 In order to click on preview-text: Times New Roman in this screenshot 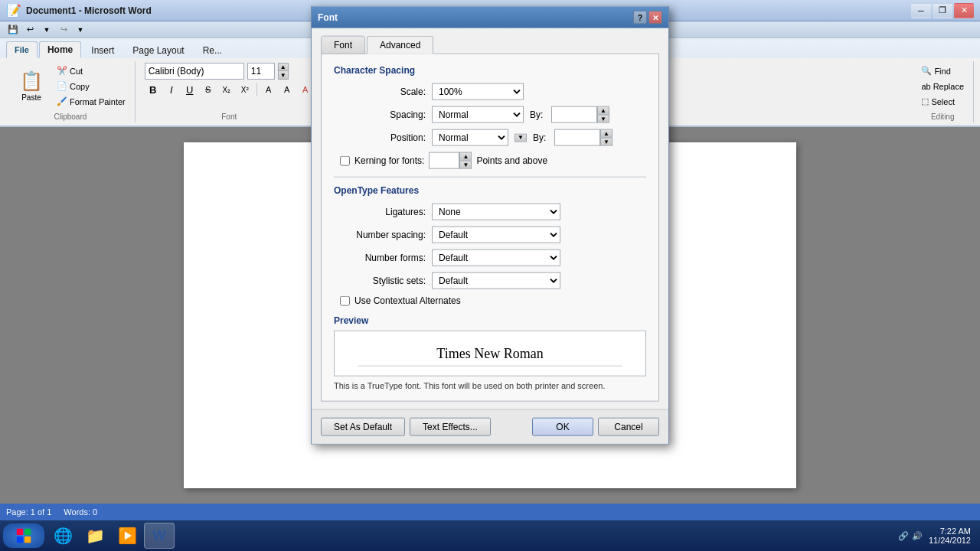, I will do `click(490, 354)`.